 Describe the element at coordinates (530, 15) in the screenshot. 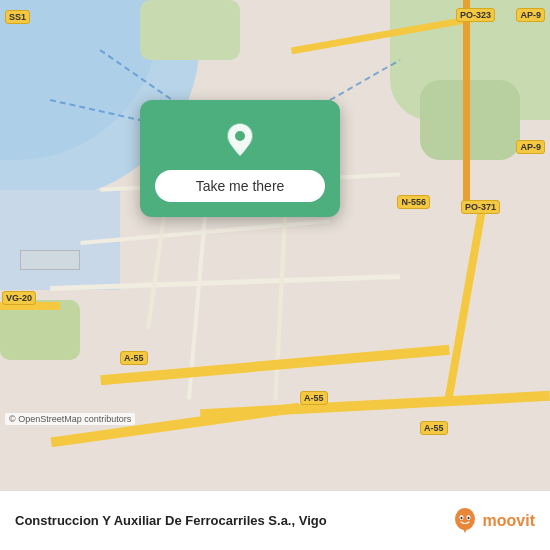

I see `road-label-ap9-top: AP-9` at that location.